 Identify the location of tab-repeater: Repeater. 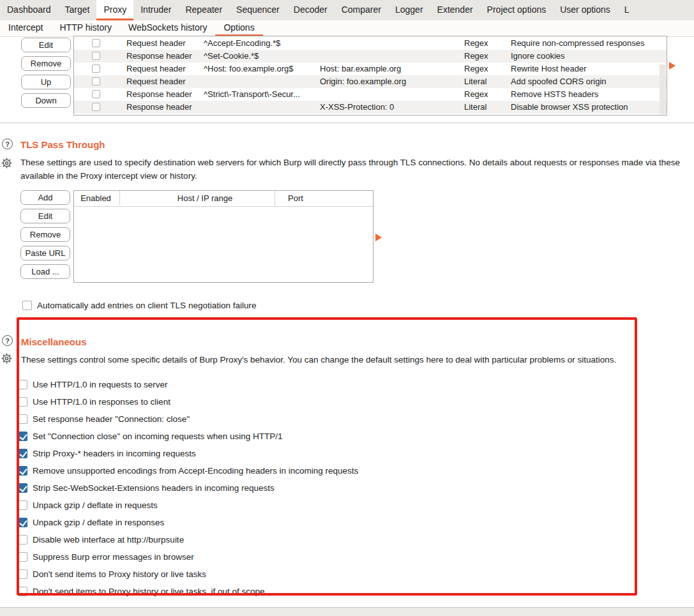
(204, 10).